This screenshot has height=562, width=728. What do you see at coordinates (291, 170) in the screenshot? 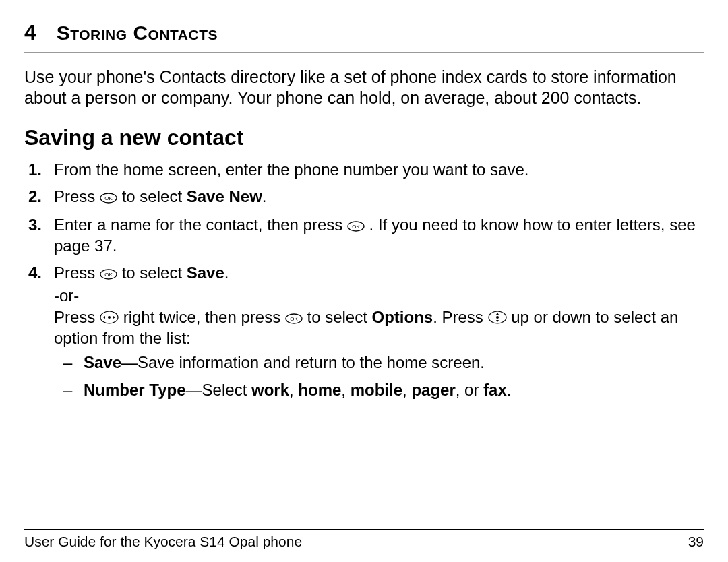
I see `step-1-text: From the home screen, enter the phone nu…` at bounding box center [291, 170].